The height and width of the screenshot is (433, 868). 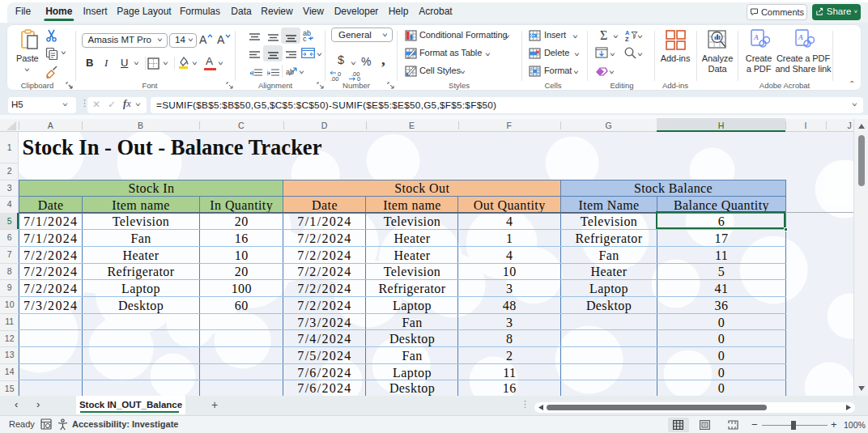 I want to click on svg-text: c, so click(x=304, y=38).